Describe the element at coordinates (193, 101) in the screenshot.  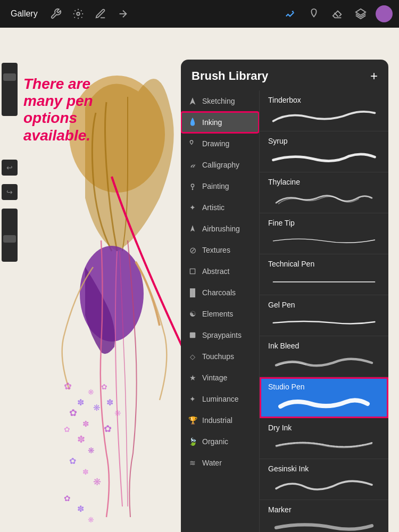
I see `sketching-icon` at that location.